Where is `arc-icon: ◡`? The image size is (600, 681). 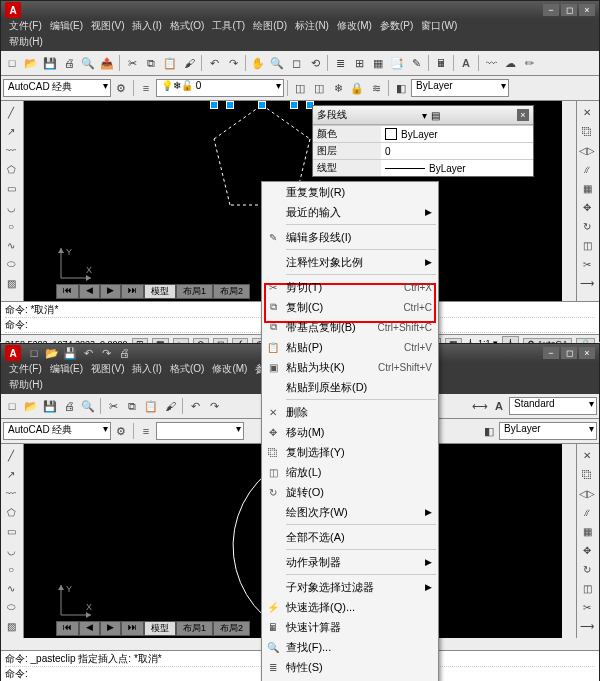 arc-icon: ◡ is located at coordinates (11, 550).